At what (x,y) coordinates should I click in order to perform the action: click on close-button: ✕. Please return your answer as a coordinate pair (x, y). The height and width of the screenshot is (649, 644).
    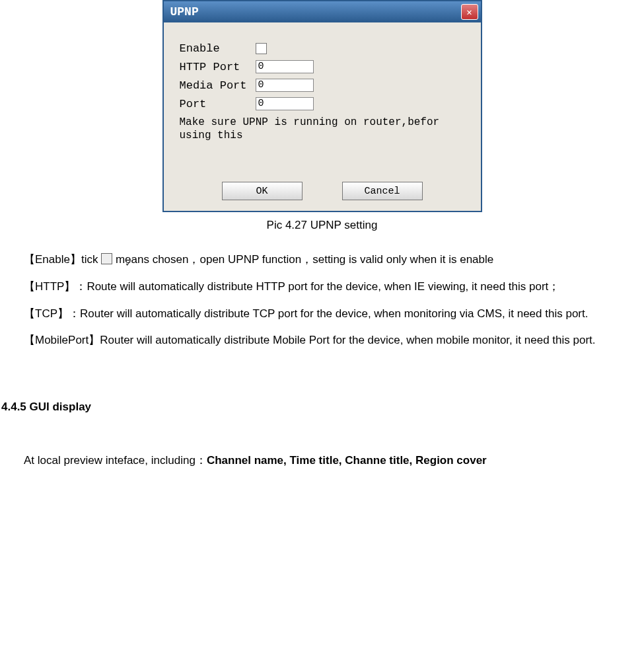
    Looking at the image, I should click on (470, 12).